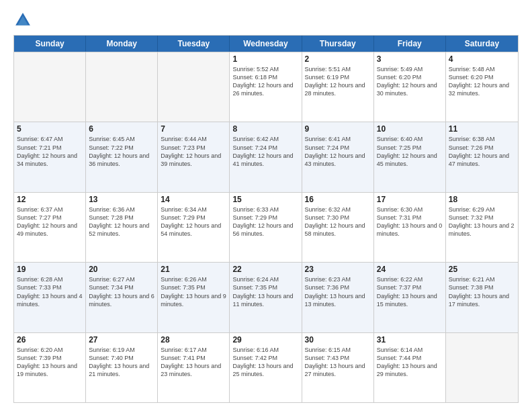  I want to click on calendar-cell: 2Sunrise: 5:51 AM Sunset: 6:19 PM Daylig…, so click(339, 87).